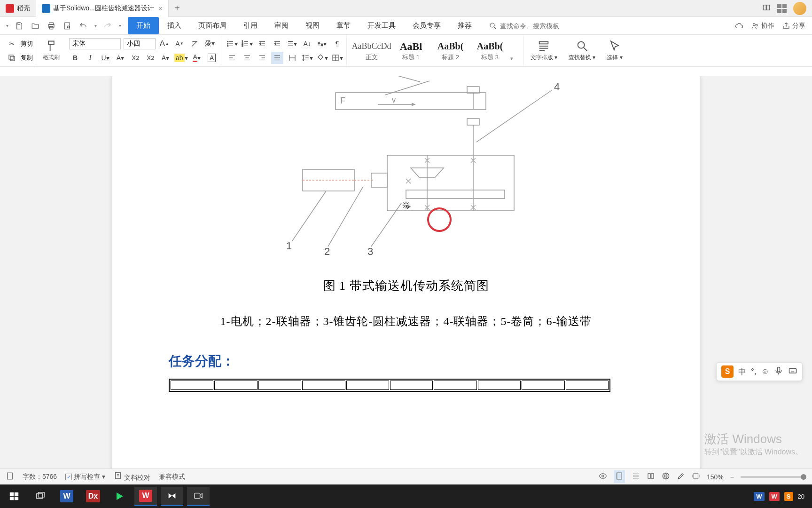  I want to click on find-replace-button: 查找替换 ▾, so click(582, 51).